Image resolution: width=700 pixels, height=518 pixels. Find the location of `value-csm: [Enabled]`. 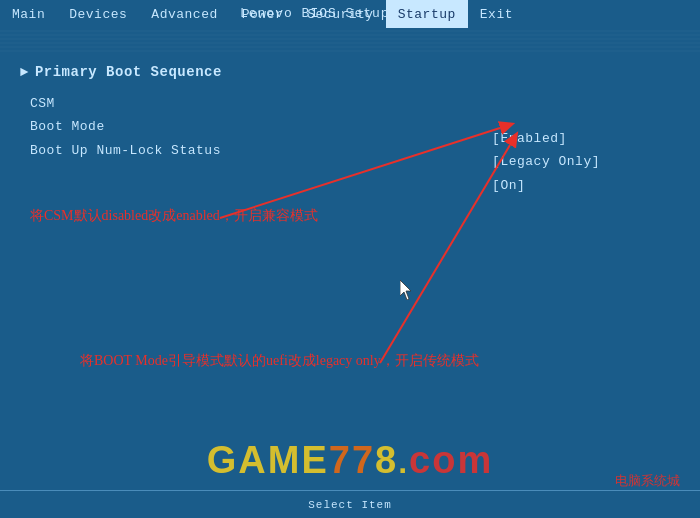

value-csm: [Enabled] is located at coordinates (546, 138).